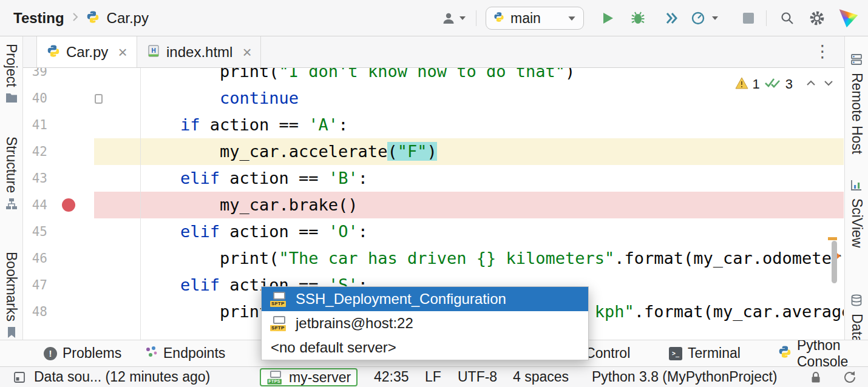 The width and height of the screenshot is (868, 387). I want to click on line-number: 42, so click(40, 152).